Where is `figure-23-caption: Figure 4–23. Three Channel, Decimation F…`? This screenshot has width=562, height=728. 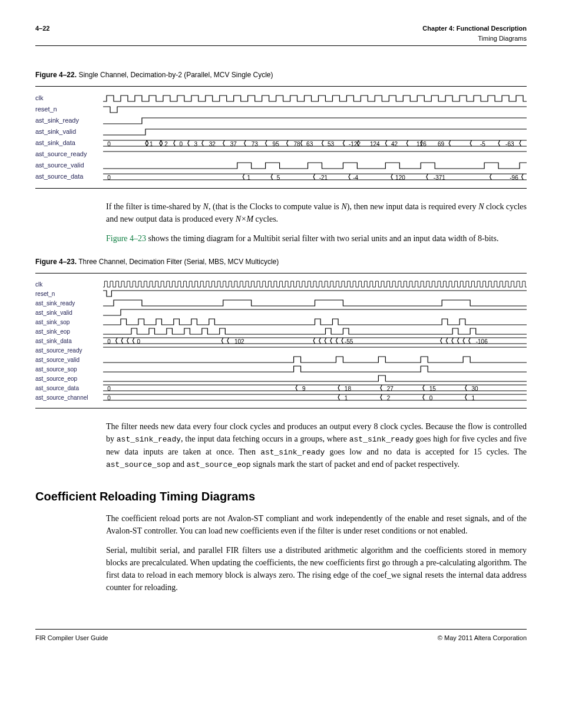 figure-23-caption: Figure 4–23. Three Channel, Decimation F… is located at coordinates (281, 262).